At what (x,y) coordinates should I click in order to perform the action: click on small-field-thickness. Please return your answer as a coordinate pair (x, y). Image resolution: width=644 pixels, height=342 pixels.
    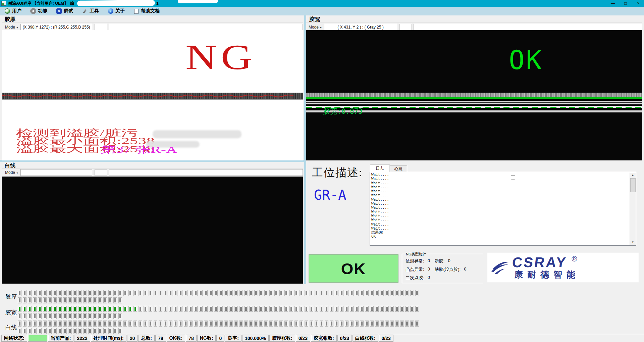
    Looking at the image, I should click on (101, 27).